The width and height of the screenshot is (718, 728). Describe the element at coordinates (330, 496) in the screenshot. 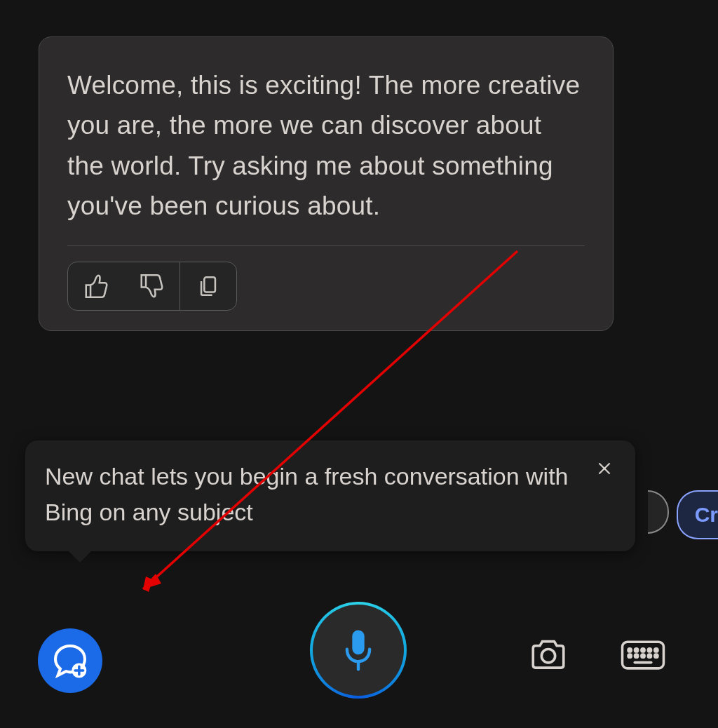

I see `new-chat-tooltip: New chat lets you begin a fresh conversa…` at that location.